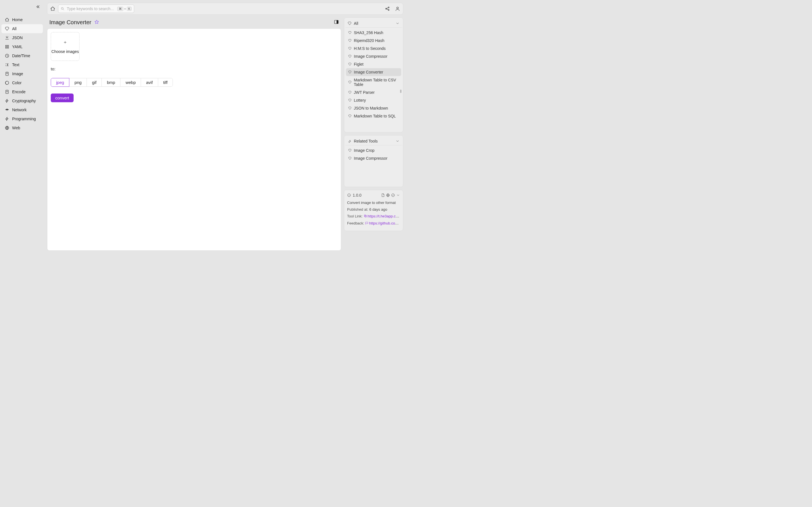 The width and height of the screenshot is (812, 507). What do you see at coordinates (350, 141) in the screenshot?
I see `wrench-icon` at bounding box center [350, 141].